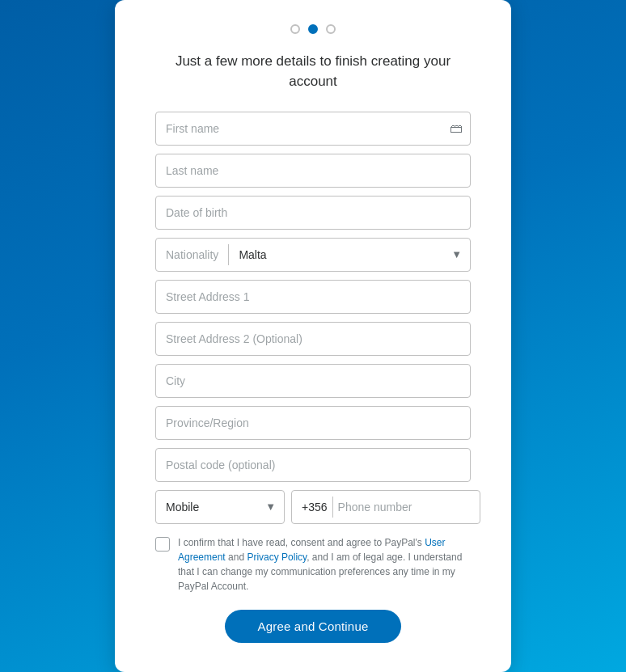 The width and height of the screenshot is (626, 672). What do you see at coordinates (220, 507) in the screenshot?
I see `phone-type-select: Mobile Home Work` at bounding box center [220, 507].